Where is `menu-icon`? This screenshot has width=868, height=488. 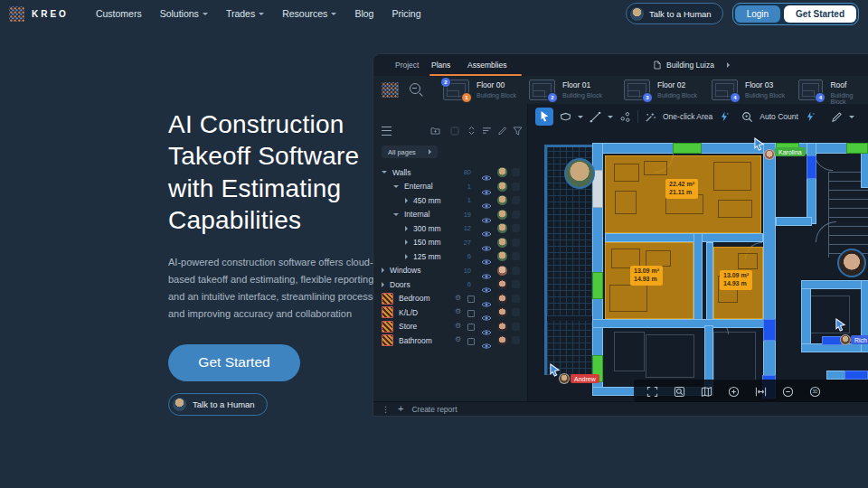
menu-icon is located at coordinates (387, 131).